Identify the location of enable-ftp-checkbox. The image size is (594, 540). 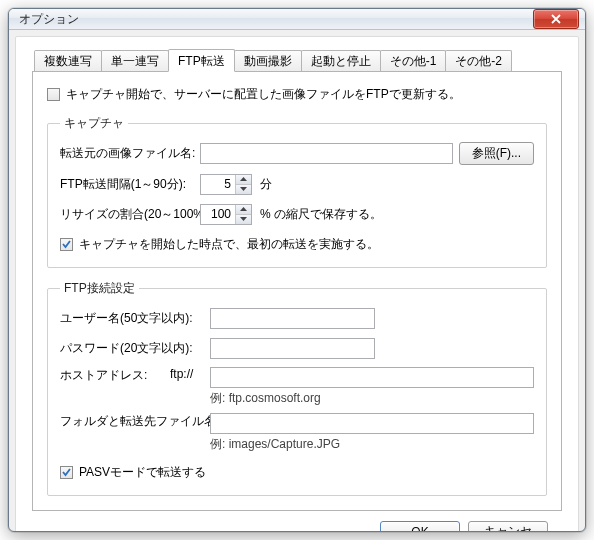
(54, 94).